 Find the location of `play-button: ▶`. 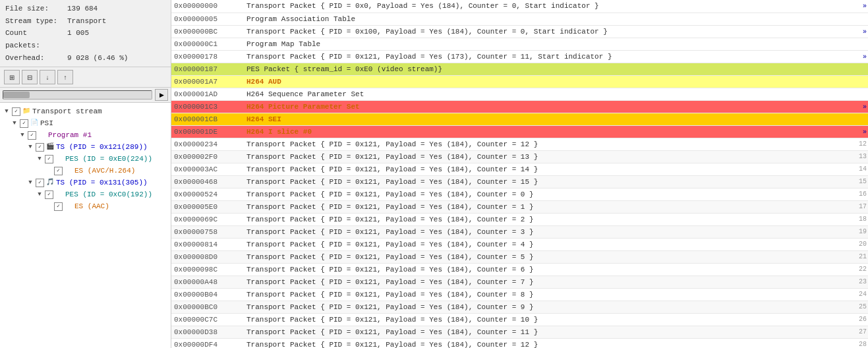

play-button: ▶ is located at coordinates (161, 95).